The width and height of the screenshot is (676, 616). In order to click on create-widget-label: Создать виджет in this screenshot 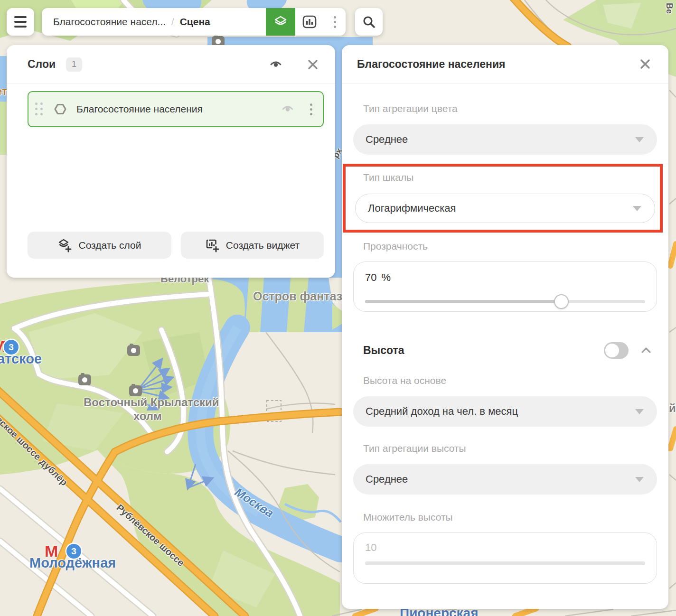, I will do `click(263, 245)`.